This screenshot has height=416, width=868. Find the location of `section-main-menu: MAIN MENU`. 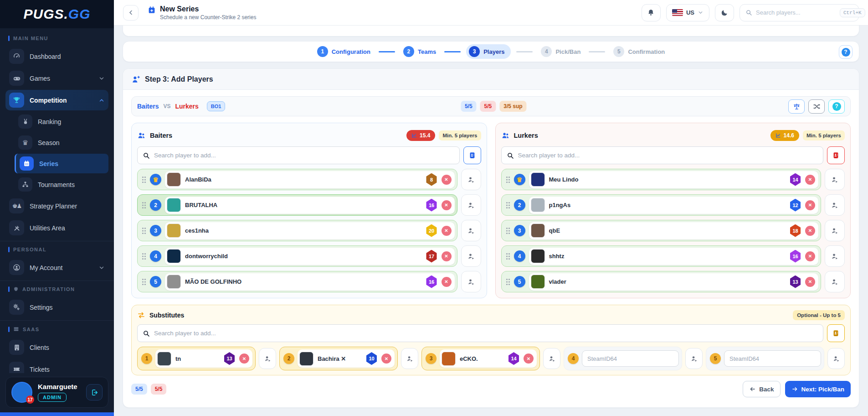

section-main-menu: MAIN MENU is located at coordinates (57, 38).